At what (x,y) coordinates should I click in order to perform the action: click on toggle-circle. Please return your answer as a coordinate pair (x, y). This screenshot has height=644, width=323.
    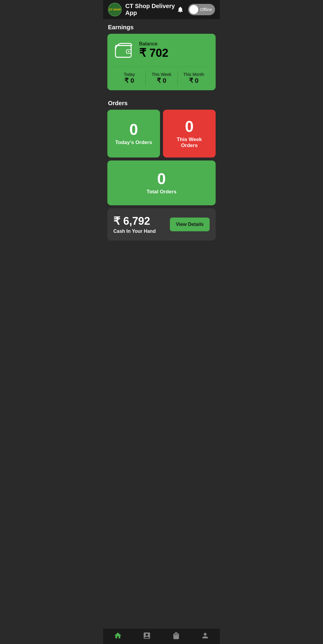
    Looking at the image, I should click on (194, 10).